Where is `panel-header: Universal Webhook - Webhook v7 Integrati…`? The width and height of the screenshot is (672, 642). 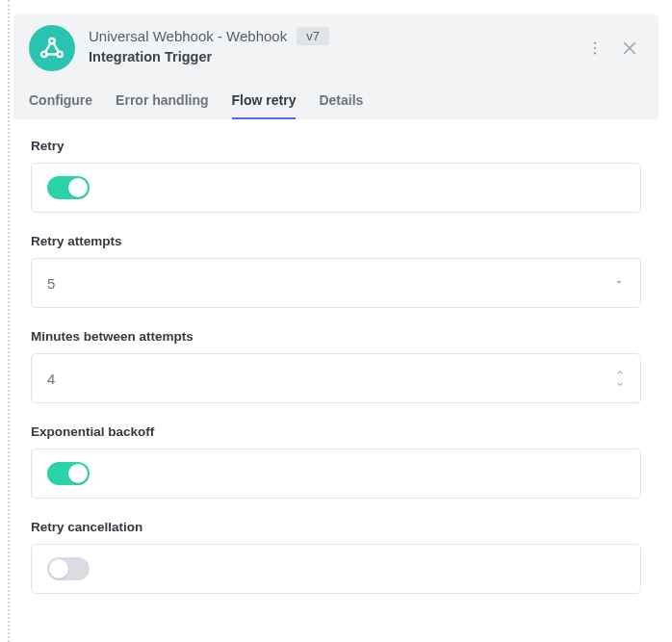 panel-header: Universal Webhook - Webhook v7 Integrati… is located at coordinates (336, 42).